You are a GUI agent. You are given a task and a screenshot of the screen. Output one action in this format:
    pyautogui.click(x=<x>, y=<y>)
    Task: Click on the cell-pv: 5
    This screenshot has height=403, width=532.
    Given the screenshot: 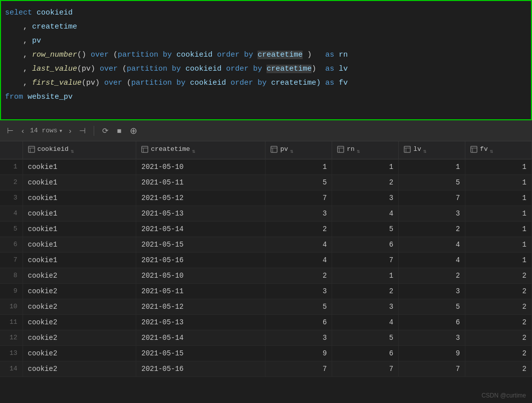 What is the action you would take?
    pyautogui.click(x=299, y=307)
    